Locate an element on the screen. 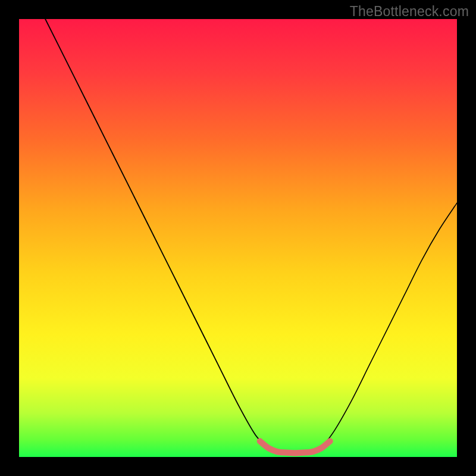 Image resolution: width=476 pixels, height=476 pixels. right-curve-path is located at coordinates (389, 325).